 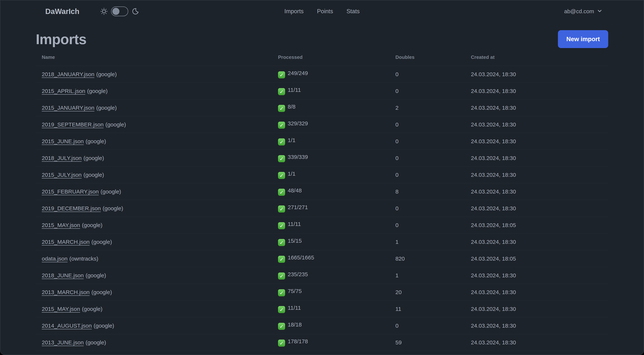 I want to click on processed-count: 75/75, so click(x=295, y=291).